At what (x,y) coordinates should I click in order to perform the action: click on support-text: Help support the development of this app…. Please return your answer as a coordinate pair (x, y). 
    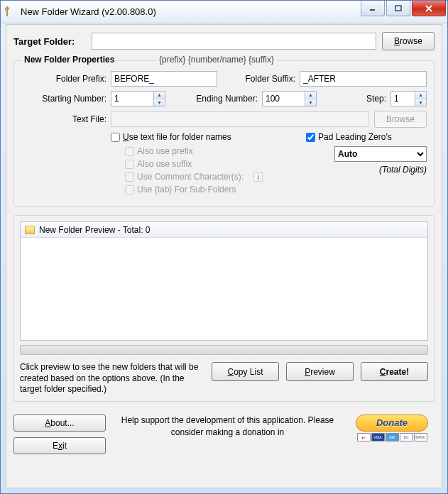
    Looking at the image, I should click on (227, 427).